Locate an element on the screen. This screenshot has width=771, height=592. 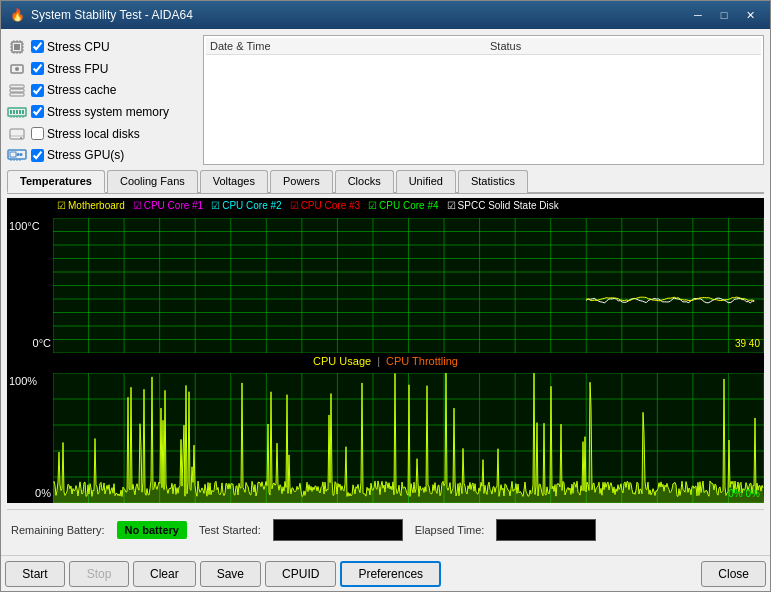
usage-value: 0% 0% is located at coordinates (744, 494).